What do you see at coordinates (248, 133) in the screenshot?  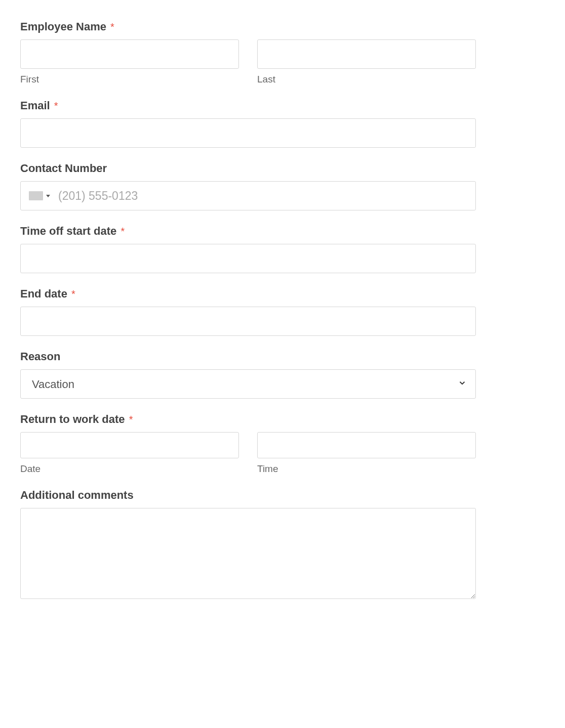 I see `email-input` at bounding box center [248, 133].